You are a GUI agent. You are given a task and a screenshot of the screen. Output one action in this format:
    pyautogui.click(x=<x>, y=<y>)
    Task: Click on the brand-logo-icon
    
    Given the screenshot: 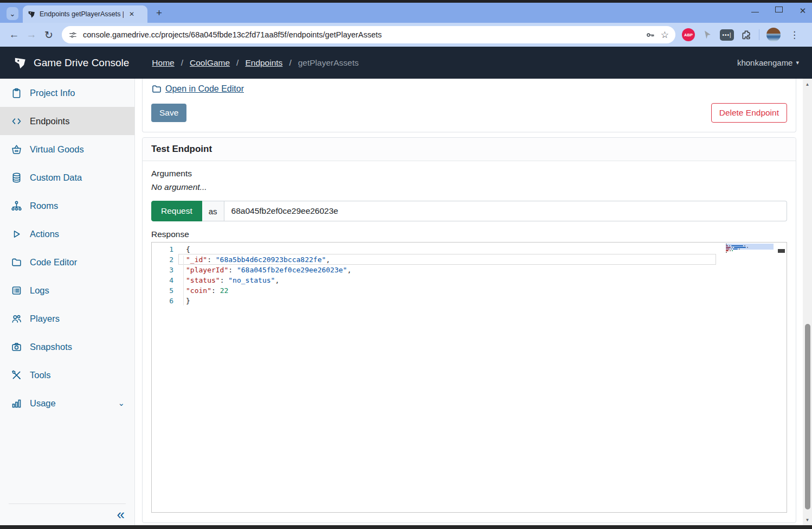 What is the action you would take?
    pyautogui.click(x=20, y=63)
    